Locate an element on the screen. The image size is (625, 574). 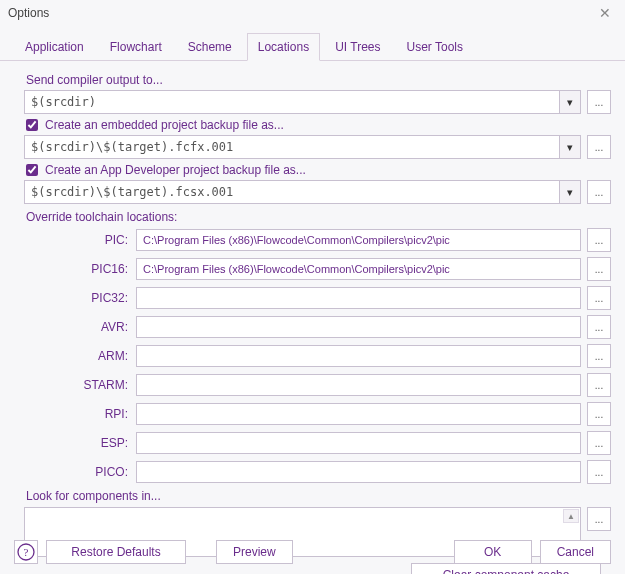
tab-scheme: Scheme is located at coordinates (210, 46).